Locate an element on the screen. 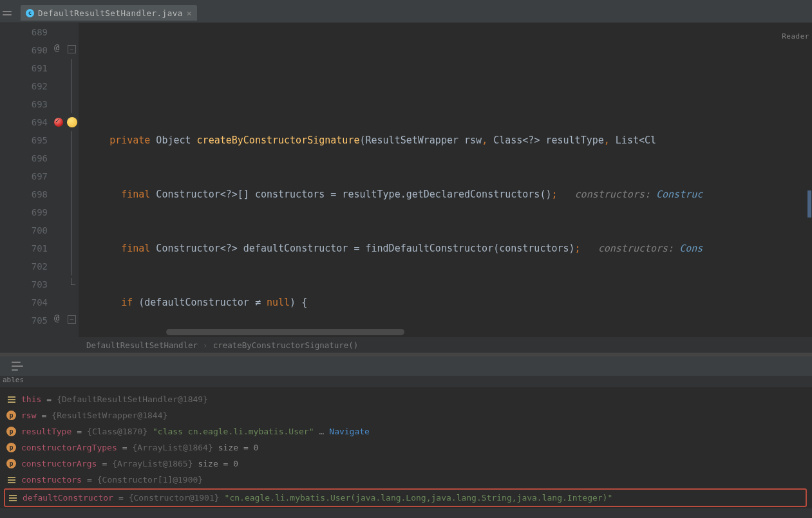  reader-mode-badge: Reader is located at coordinates (796, 37).